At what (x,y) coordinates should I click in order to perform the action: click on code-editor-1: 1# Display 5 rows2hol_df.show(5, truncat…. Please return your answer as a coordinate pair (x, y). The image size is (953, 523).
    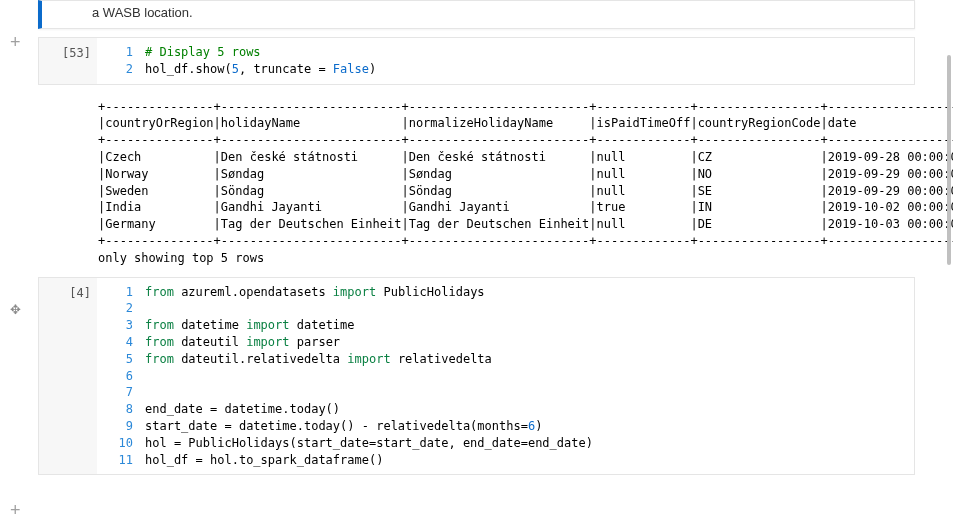
    Looking at the image, I should click on (506, 61).